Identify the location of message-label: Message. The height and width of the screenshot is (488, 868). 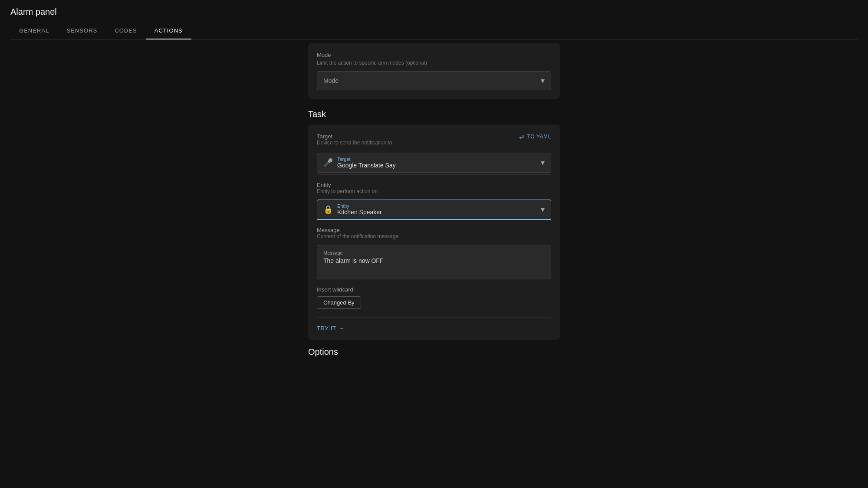
(434, 230).